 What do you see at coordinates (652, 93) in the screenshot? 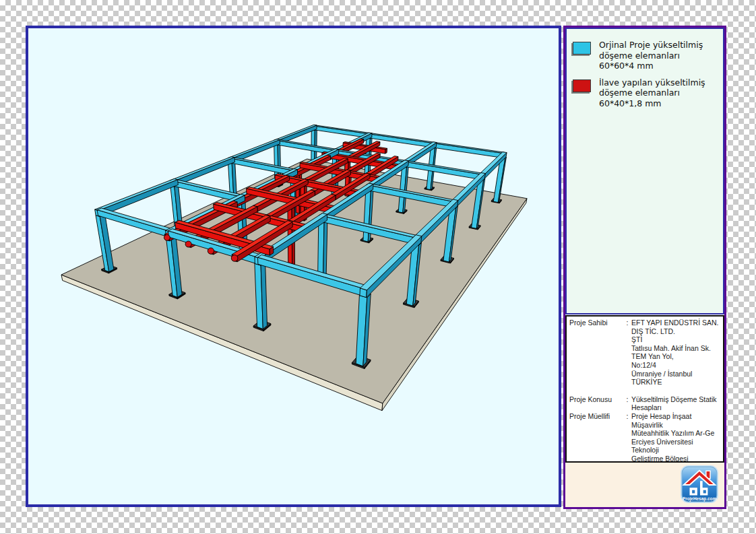
I see `legend-item-label: İlave yapılan yükseltilmişdöşeme elemanl…` at bounding box center [652, 93].